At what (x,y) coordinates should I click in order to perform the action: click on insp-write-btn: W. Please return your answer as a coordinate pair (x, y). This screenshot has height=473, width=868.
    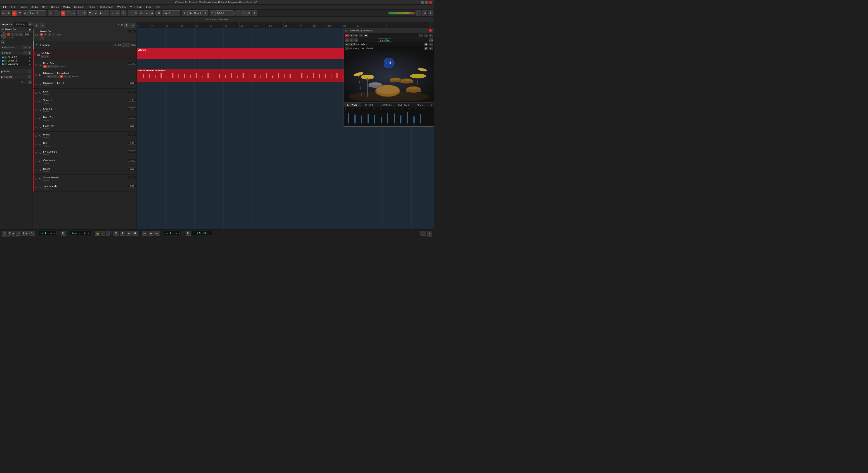
    Looking at the image, I should click on (13, 34).